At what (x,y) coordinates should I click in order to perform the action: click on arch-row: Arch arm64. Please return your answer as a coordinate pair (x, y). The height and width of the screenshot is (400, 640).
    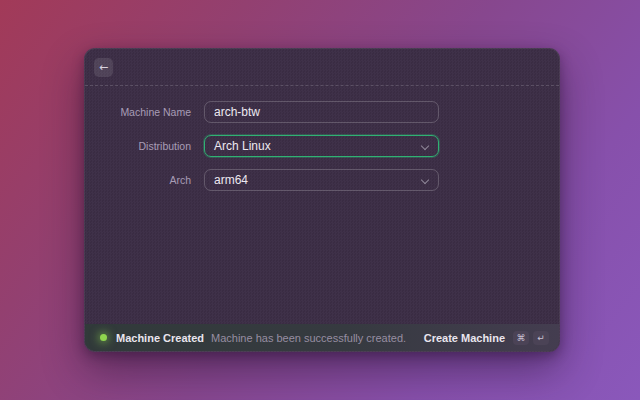
    Looking at the image, I should click on (322, 180).